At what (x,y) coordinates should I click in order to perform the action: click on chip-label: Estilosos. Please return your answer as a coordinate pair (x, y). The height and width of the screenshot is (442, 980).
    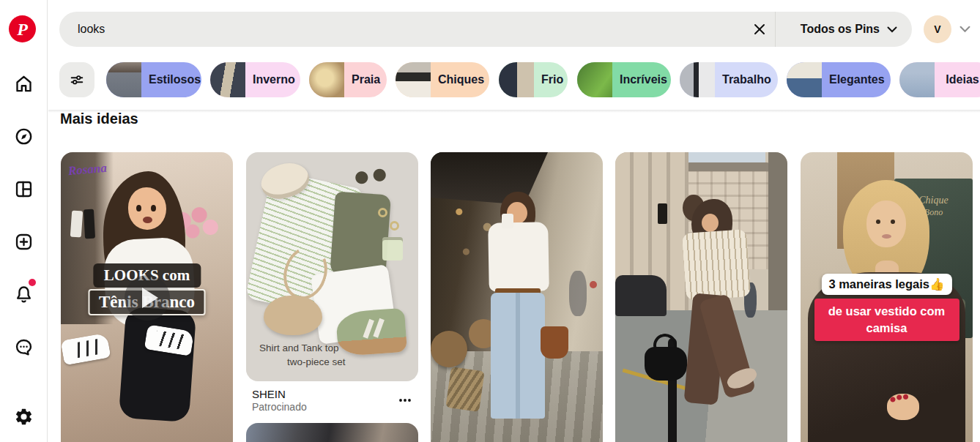
    Looking at the image, I should click on (171, 80).